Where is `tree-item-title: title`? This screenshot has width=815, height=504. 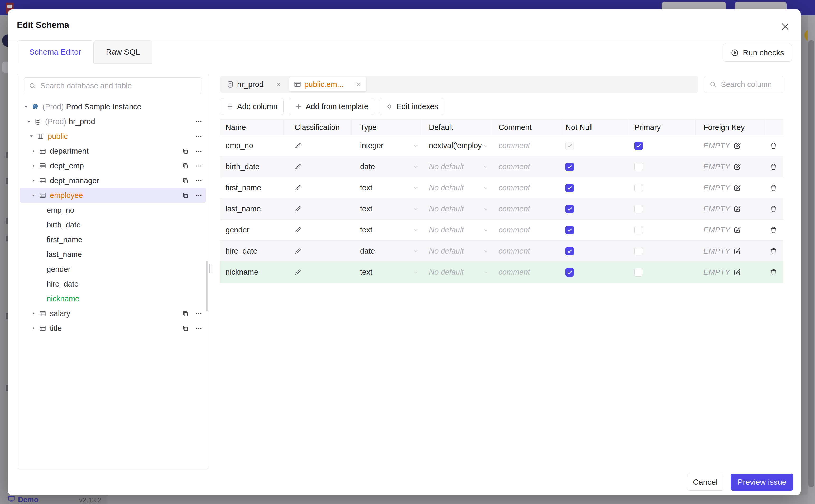
tree-item-title: title is located at coordinates (113, 328).